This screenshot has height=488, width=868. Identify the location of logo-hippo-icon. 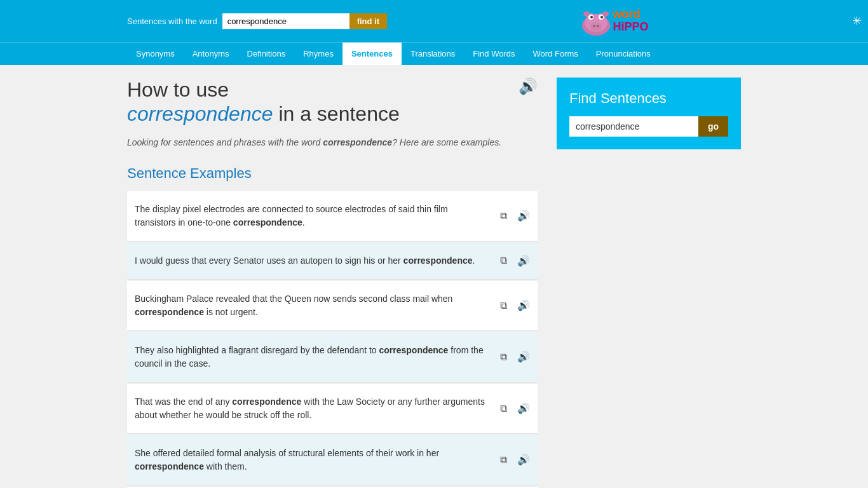
(596, 21).